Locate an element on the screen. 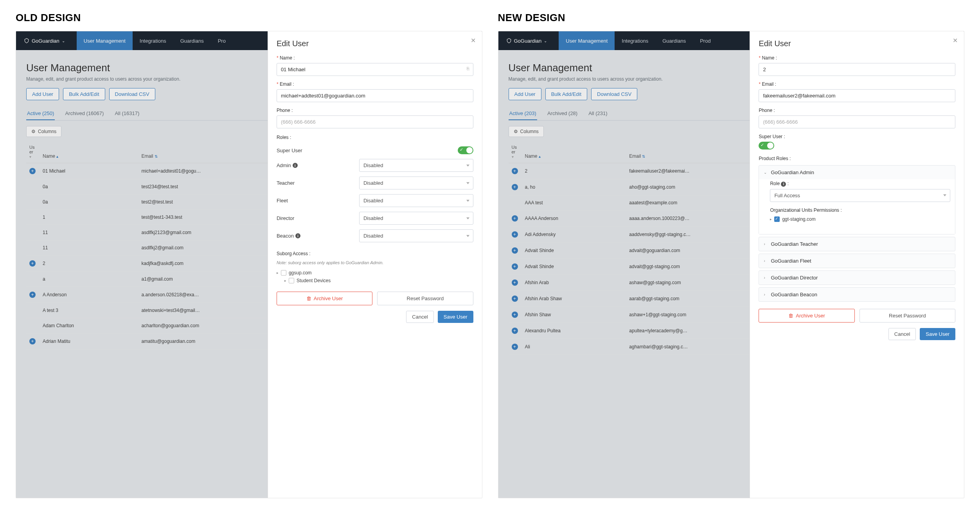  tab-all: All (16317) is located at coordinates (127, 114).